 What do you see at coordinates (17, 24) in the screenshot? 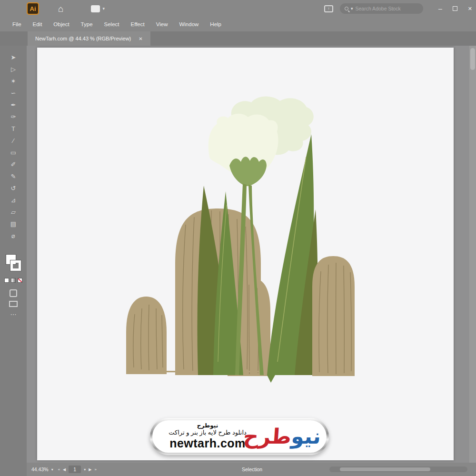
I see `menu-item: File` at bounding box center [17, 24].